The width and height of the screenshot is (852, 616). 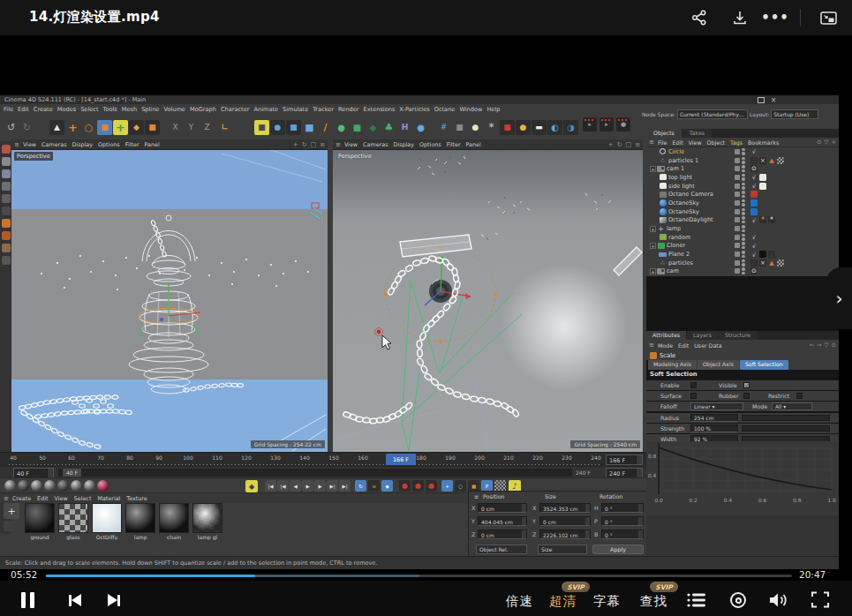 What do you see at coordinates (175, 109) in the screenshot?
I see `menu-item-8: Volume` at bounding box center [175, 109].